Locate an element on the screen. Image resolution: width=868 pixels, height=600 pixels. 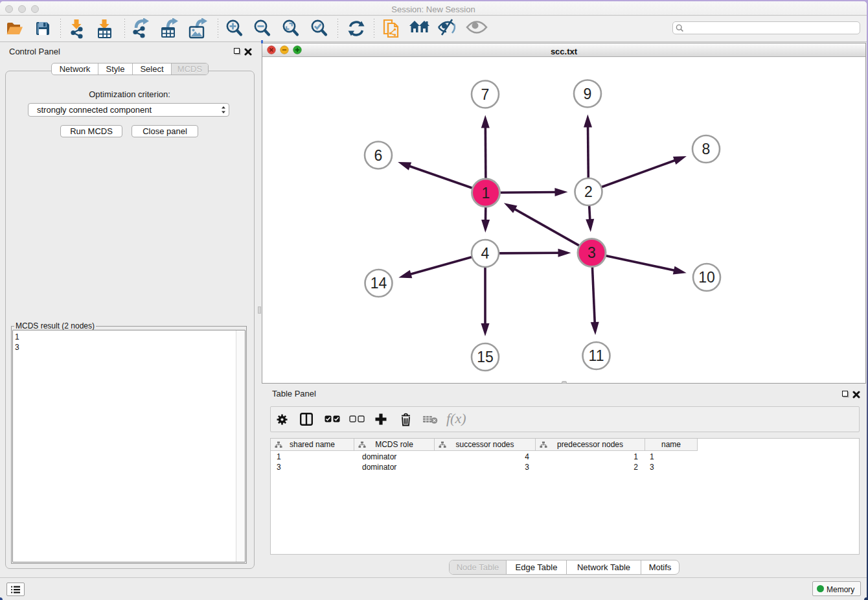
svg-text: 6 is located at coordinates (378, 156).